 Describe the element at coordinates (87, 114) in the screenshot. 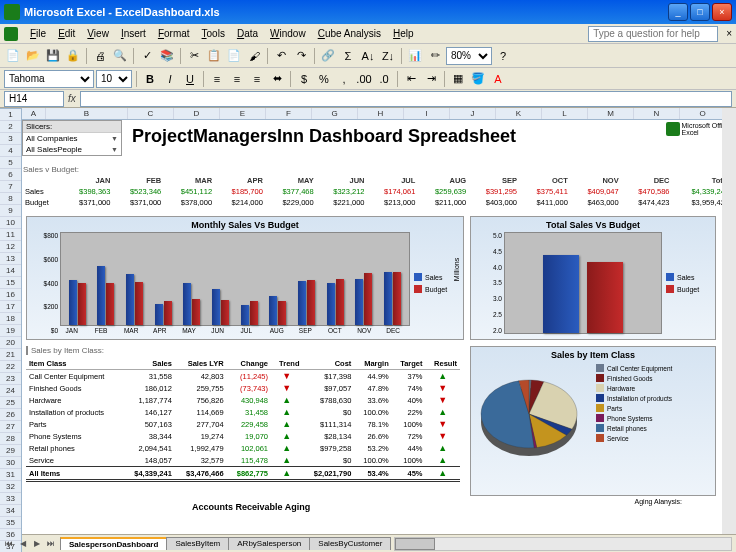

I see `col-header: B` at that location.